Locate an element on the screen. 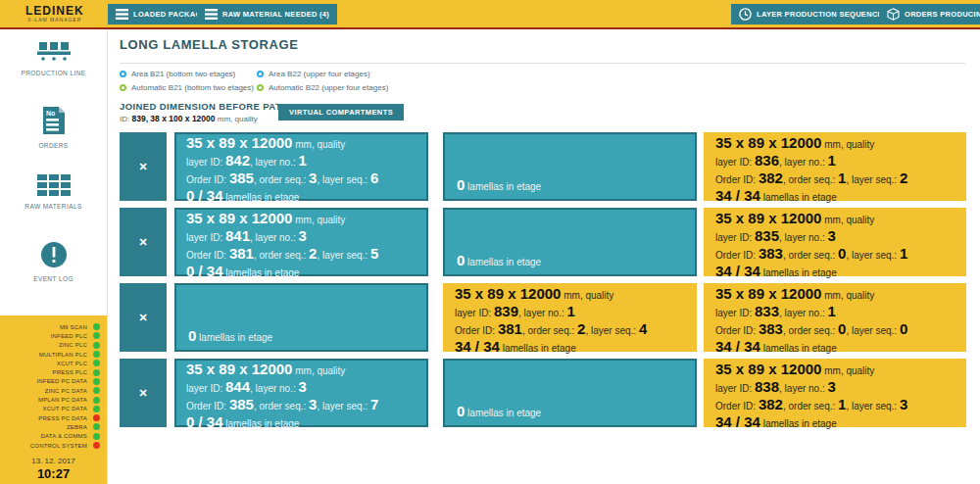  svg-text: No is located at coordinates (51, 114).